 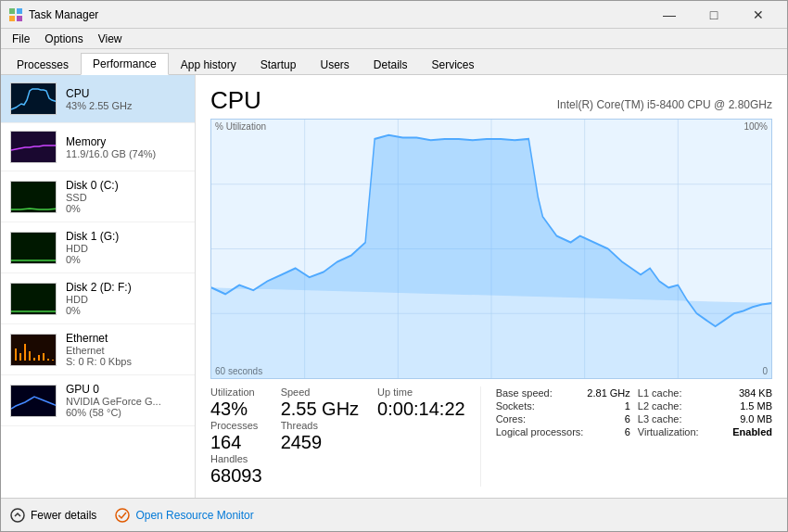 I want to click on disk0-detail2: 0%, so click(x=126, y=209).